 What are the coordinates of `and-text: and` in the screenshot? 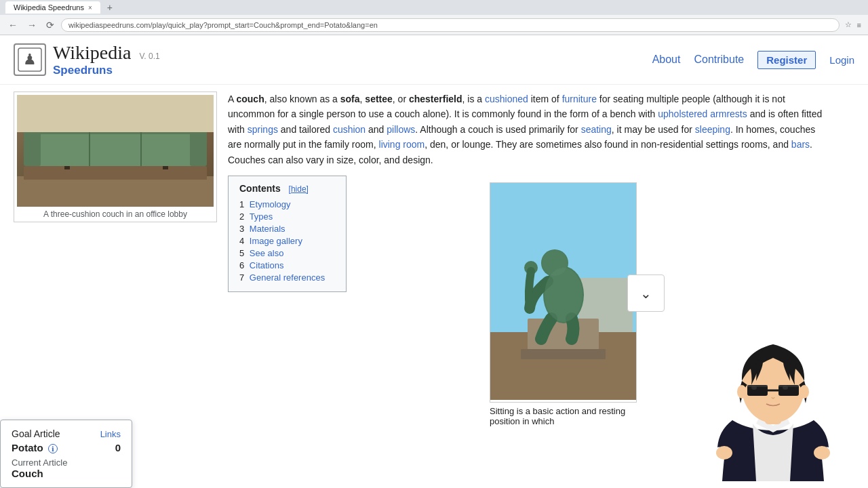 It's located at (376, 129).